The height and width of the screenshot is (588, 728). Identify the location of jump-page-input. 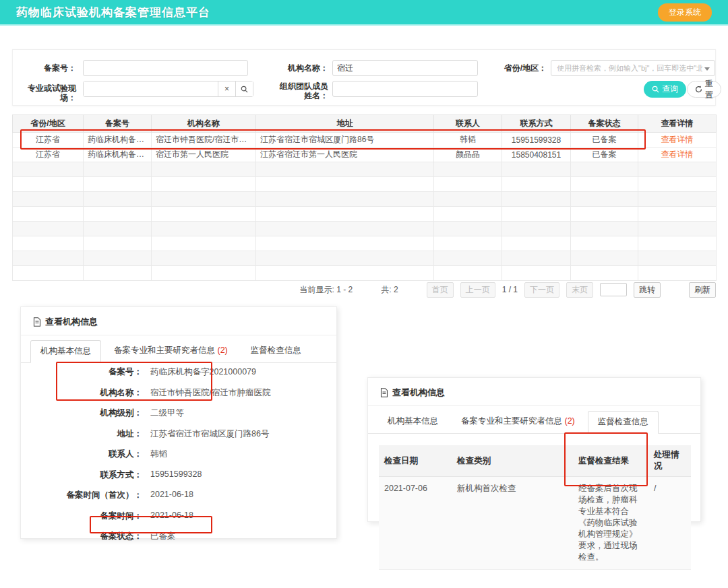
(613, 290).